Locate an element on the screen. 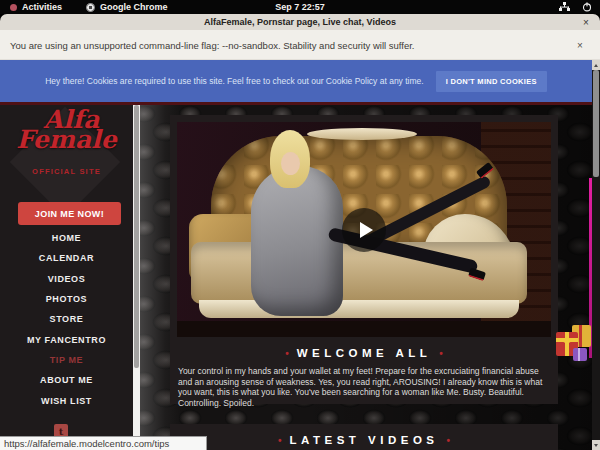  power-icon is located at coordinates (587, 7).